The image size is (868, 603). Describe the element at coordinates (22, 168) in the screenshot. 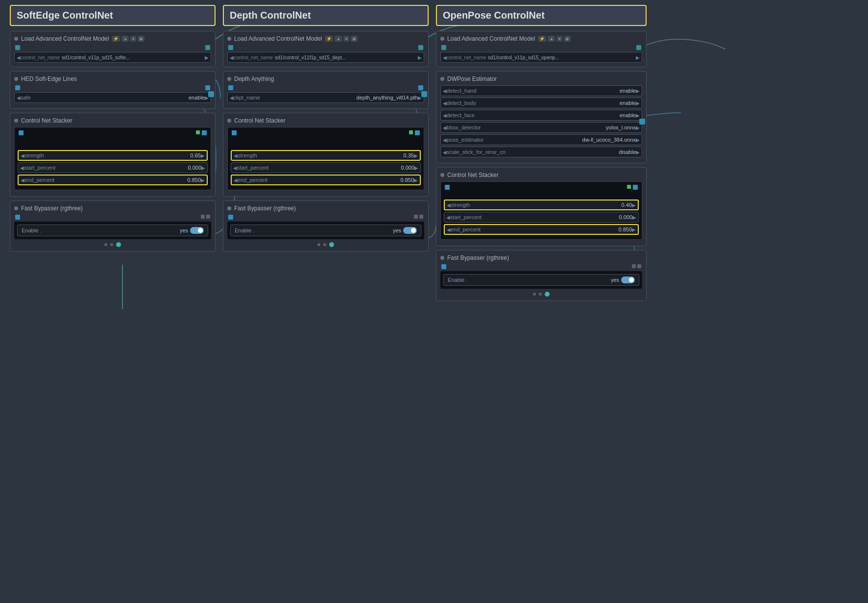

I see `start-arrow-left-se: ◀` at that location.